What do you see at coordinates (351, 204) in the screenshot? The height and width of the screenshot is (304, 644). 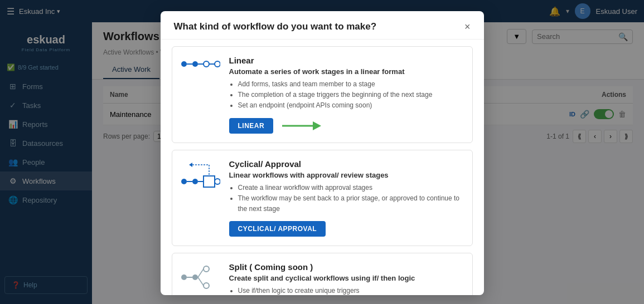 I see `cyclical-bullet-2: The workflow may be sent back to a prior…` at bounding box center [351, 204].